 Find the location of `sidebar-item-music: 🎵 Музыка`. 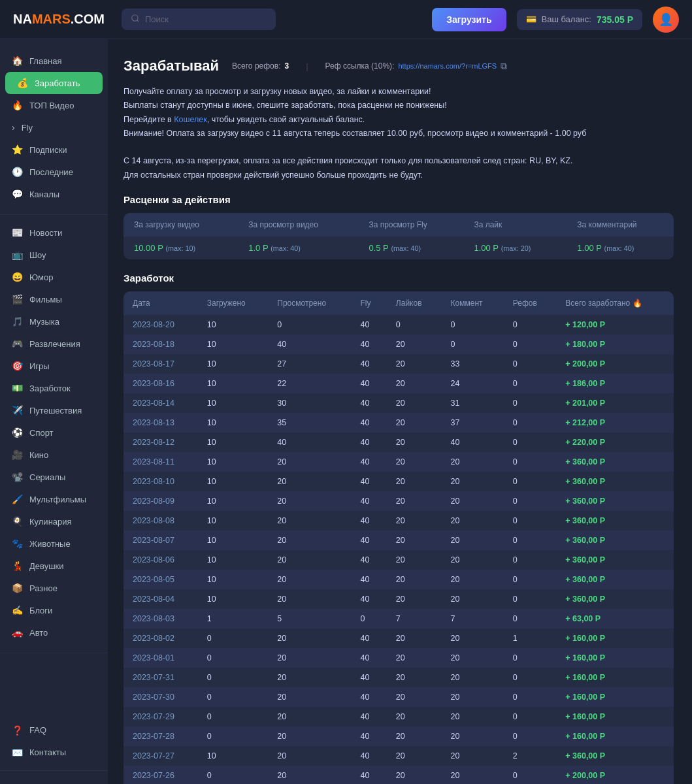

sidebar-item-music: 🎵 Музыка is located at coordinates (54, 321).